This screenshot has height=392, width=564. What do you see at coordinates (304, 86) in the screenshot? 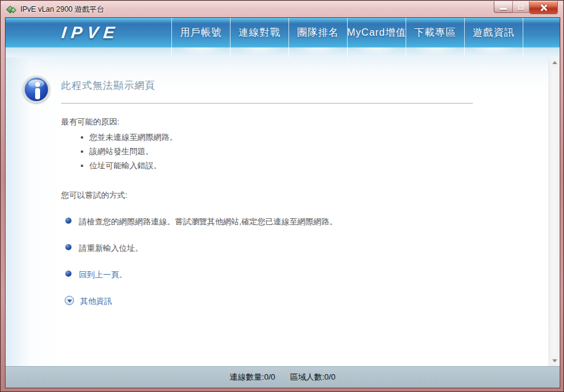
I see `error-heading: 此程式無法顯示網頁` at bounding box center [304, 86].